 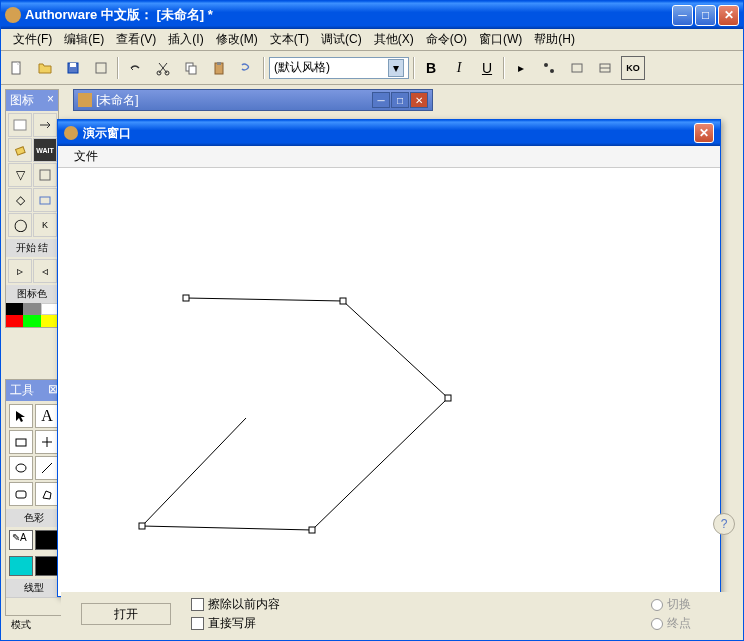 What do you see at coordinates (34, 390) in the screenshot?
I see `tool-panel-title: 工具 ⊠` at bounding box center [34, 390].